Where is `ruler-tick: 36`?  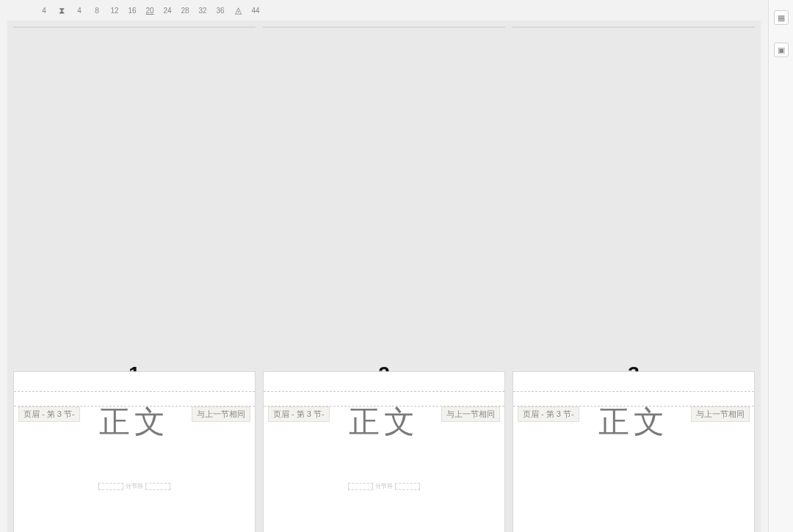
ruler-tick: 36 is located at coordinates (220, 10).